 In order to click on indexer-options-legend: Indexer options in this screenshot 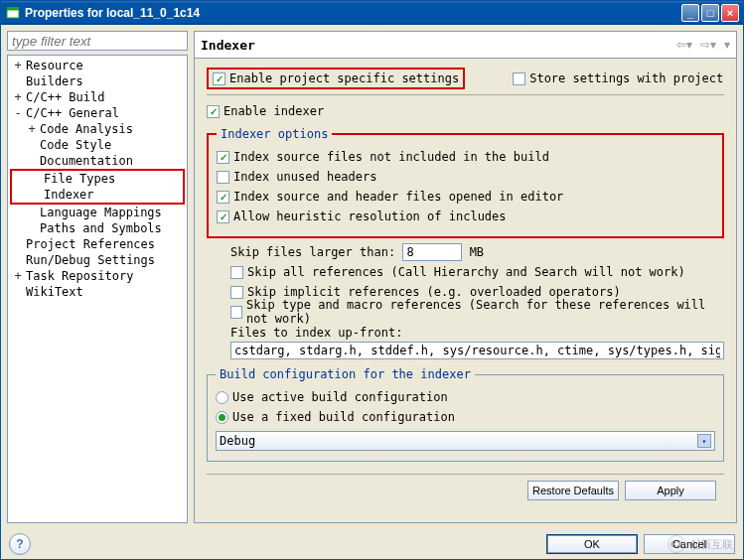, I will do `click(274, 134)`.